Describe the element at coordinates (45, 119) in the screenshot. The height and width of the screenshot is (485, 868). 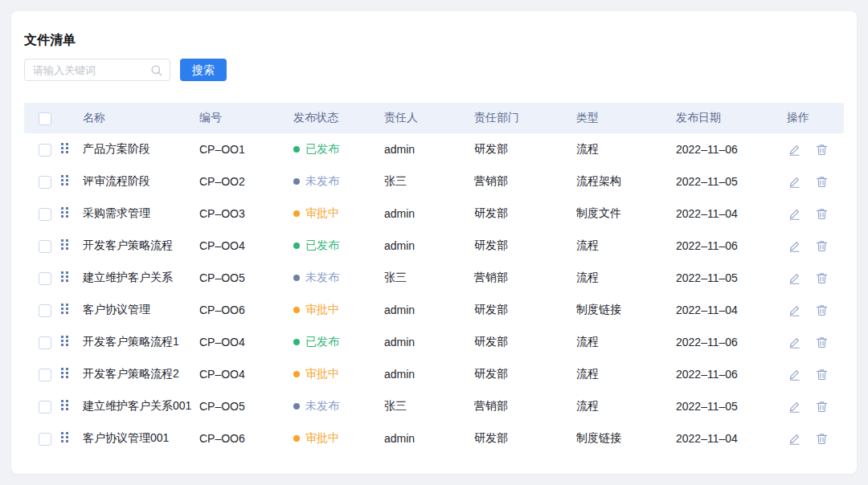
I see `select-all-checkbox` at that location.